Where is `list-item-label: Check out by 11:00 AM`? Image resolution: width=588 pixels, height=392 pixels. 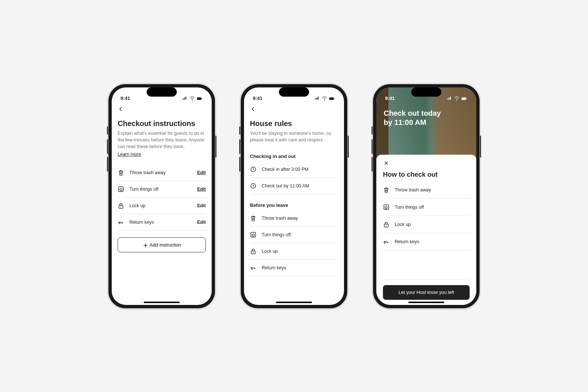
list-item-label: Check out by 11:00 AM is located at coordinates (300, 186).